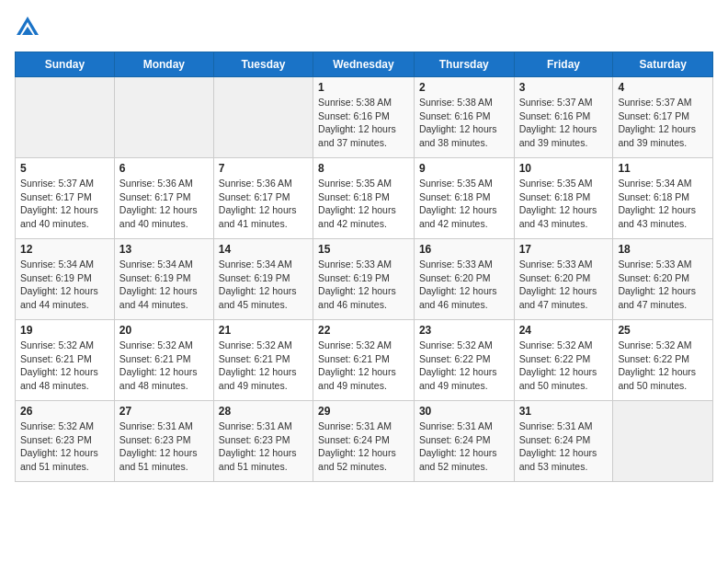  What do you see at coordinates (364, 330) in the screenshot?
I see `day-number: 22` at bounding box center [364, 330].